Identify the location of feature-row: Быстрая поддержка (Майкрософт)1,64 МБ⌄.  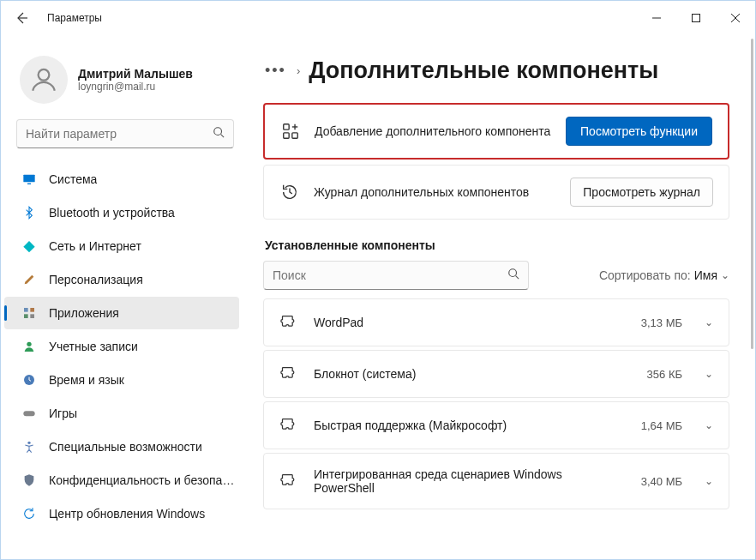
(496, 425).